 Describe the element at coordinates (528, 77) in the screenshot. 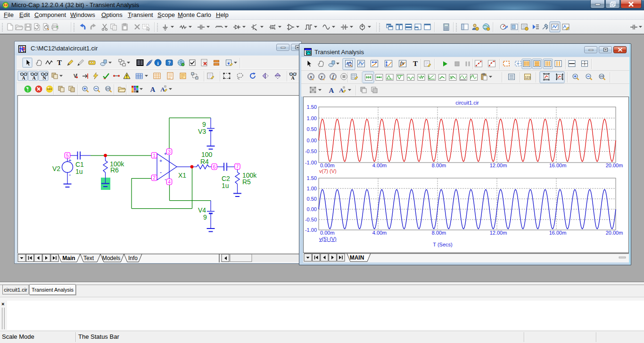

I see `svg-text: 123` at that location.